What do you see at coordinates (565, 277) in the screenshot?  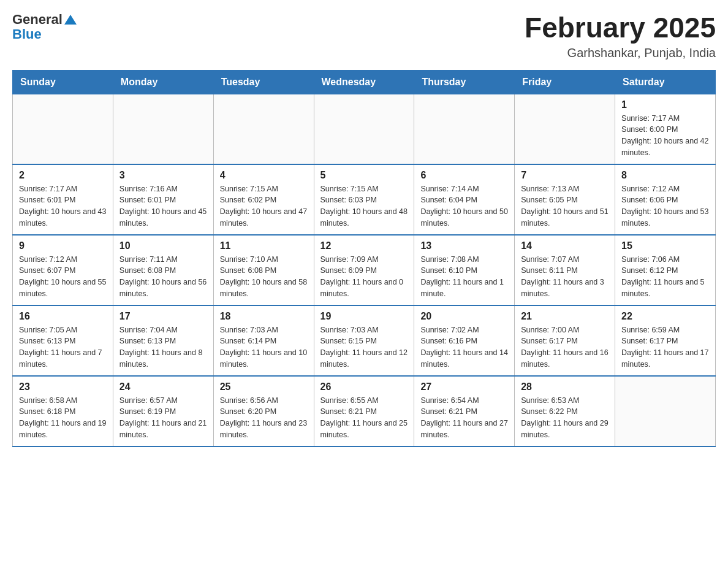 I see `day-info: Sunrise: 7:07 AMSunset: 6:11 PMDaylight:…` at bounding box center [565, 277].